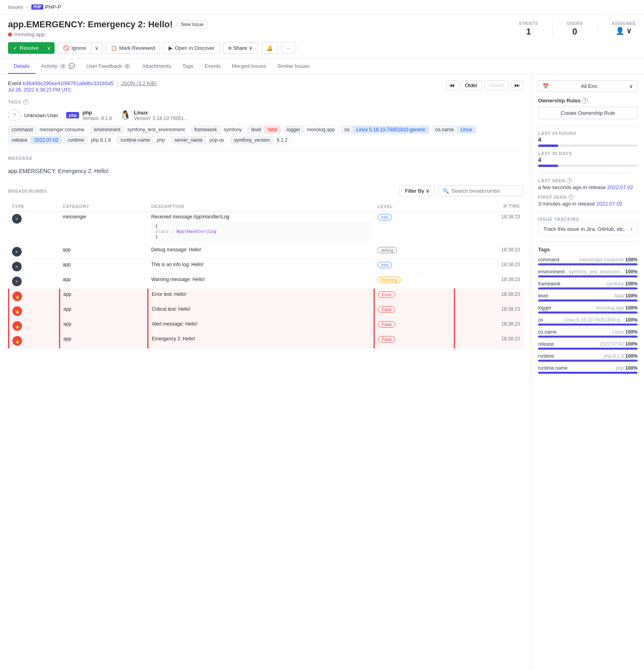  What do you see at coordinates (588, 229) in the screenshot?
I see `tracking-box: Track this issue in Jira, GitHub, etc. ›` at bounding box center [588, 229].